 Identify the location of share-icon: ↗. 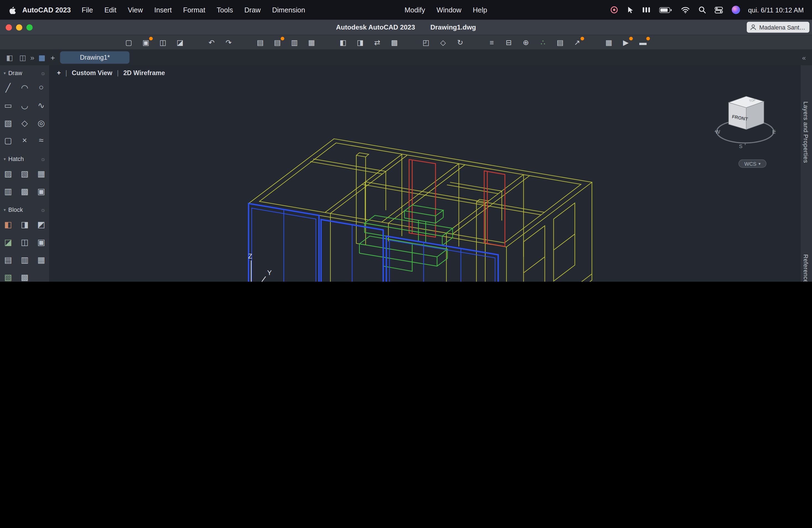
(577, 42).